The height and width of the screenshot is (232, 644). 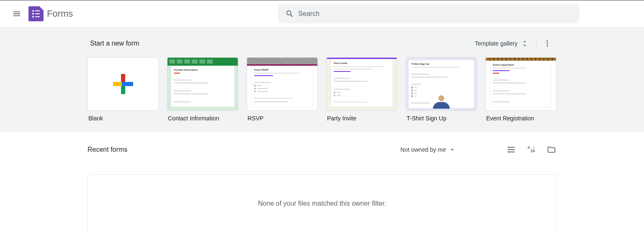 What do you see at coordinates (60, 14) in the screenshot?
I see `product-name: Forms` at bounding box center [60, 14].